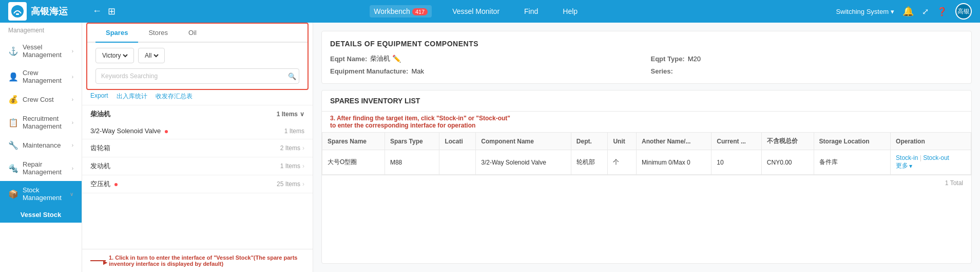 Image resolution: width=980 pixels, height=272 pixels. Describe the element at coordinates (44, 11) in the screenshot. I see `logo: 高银海运` at that location.